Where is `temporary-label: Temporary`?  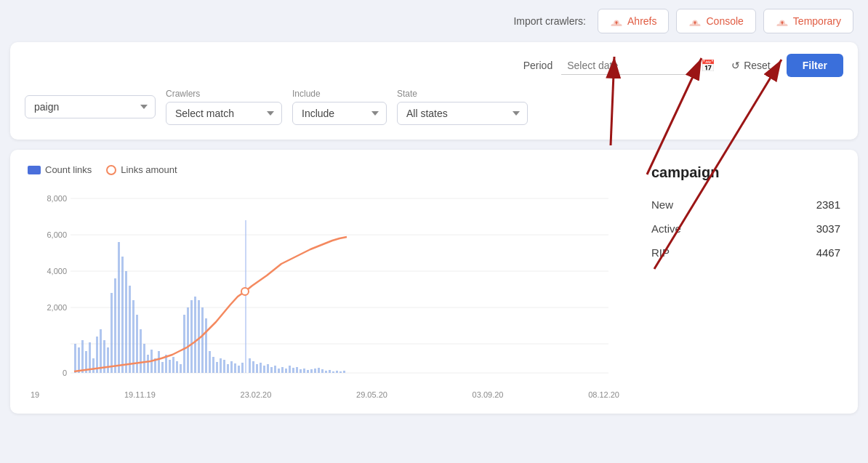 temporary-label: Temporary is located at coordinates (817, 21).